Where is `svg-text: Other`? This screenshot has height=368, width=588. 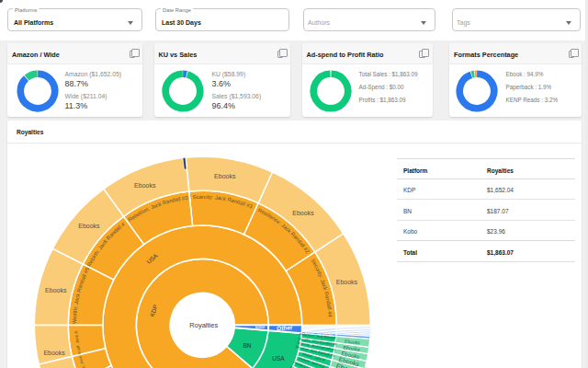
svg-text: Other is located at coordinates (285, 328).